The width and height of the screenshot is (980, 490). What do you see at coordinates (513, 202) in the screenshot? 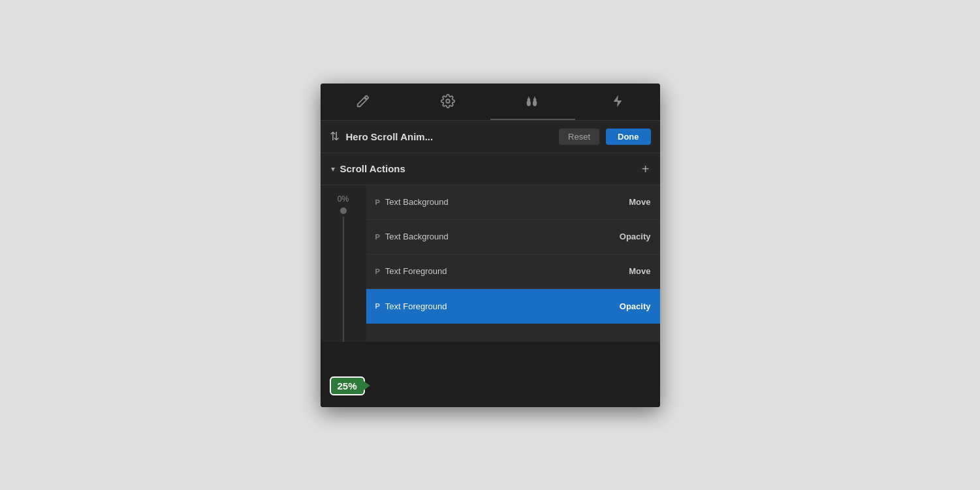
I see `action-row-1: P Text Background Move` at bounding box center [513, 202].